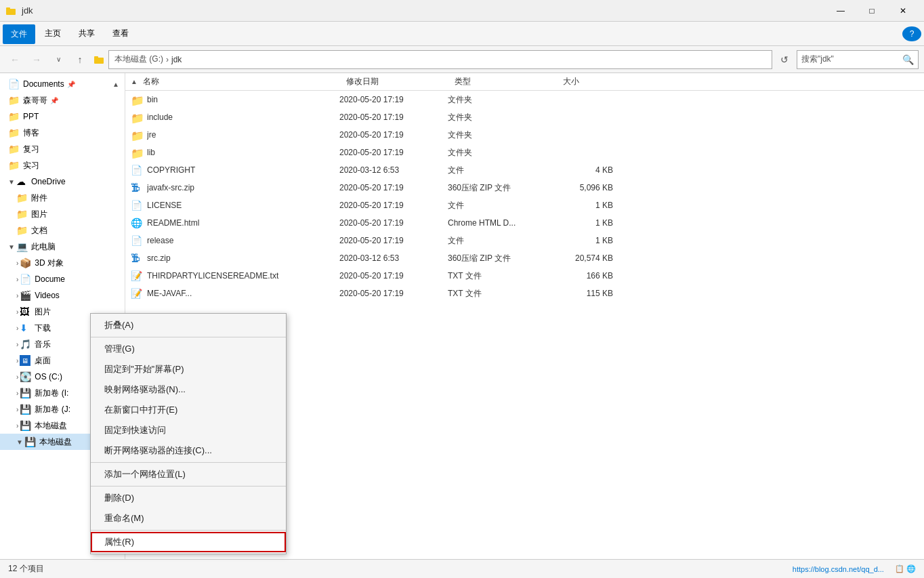 Image resolution: width=924 pixels, height=578 pixels. Describe the element at coordinates (62, 230) in the screenshot. I see `sidebar-item-docs: 📁 文档` at that location.